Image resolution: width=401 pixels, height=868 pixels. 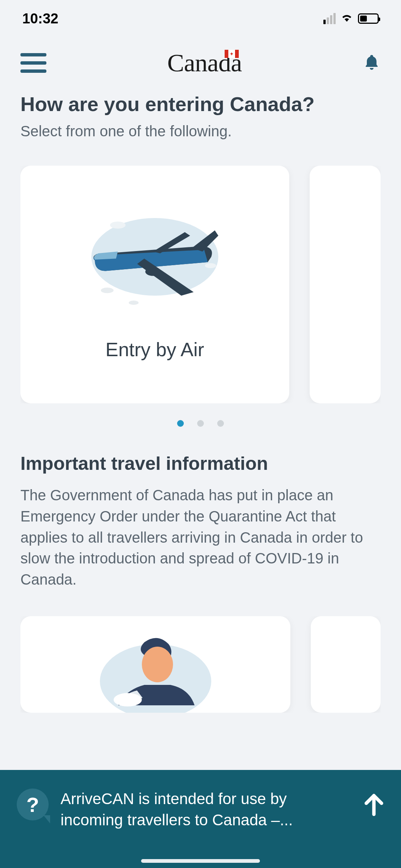 What do you see at coordinates (232, 54) in the screenshot?
I see `canada-flag-icon: ✦` at bounding box center [232, 54].